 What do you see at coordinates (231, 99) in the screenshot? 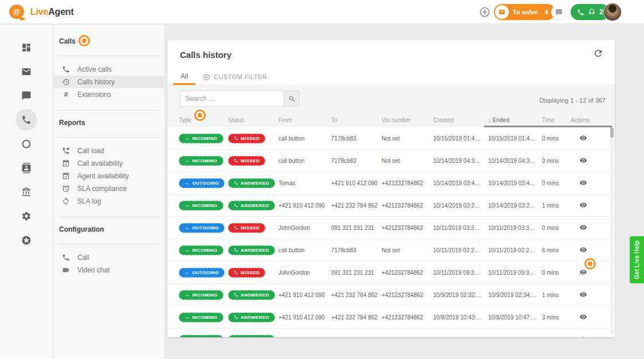
I see `search-input` at bounding box center [231, 99].